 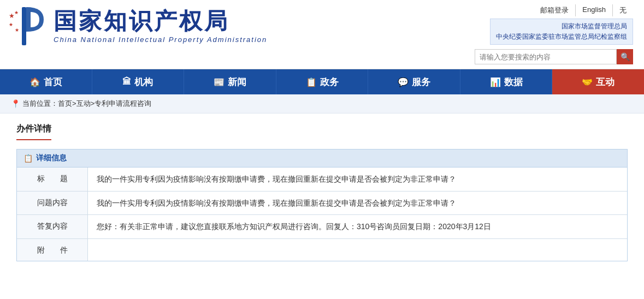 I want to click on news-icon: 📰, so click(x=219, y=82).